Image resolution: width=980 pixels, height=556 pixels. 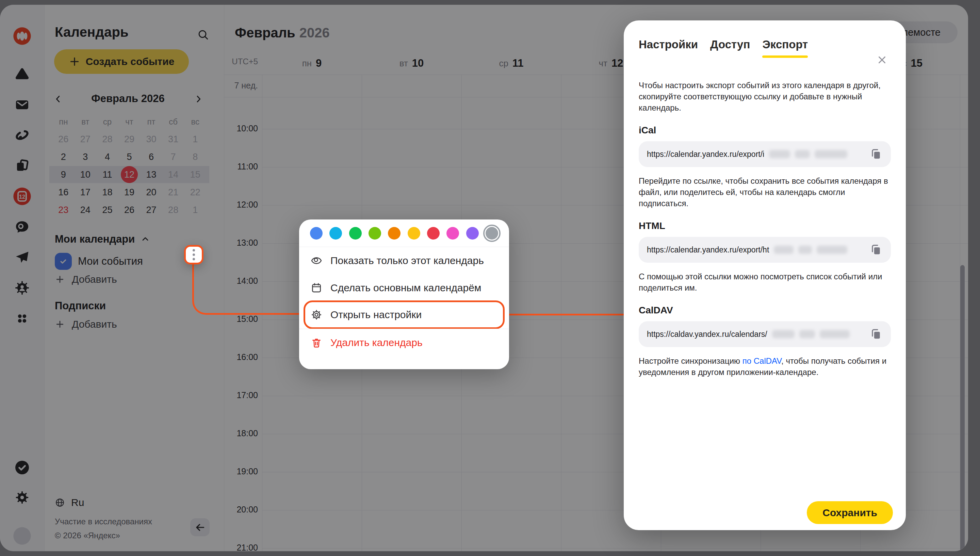 What do you see at coordinates (765, 282) in the screenshot?
I see `section-description: С помощью этой ссылки можно посмотреть с…` at bounding box center [765, 282].